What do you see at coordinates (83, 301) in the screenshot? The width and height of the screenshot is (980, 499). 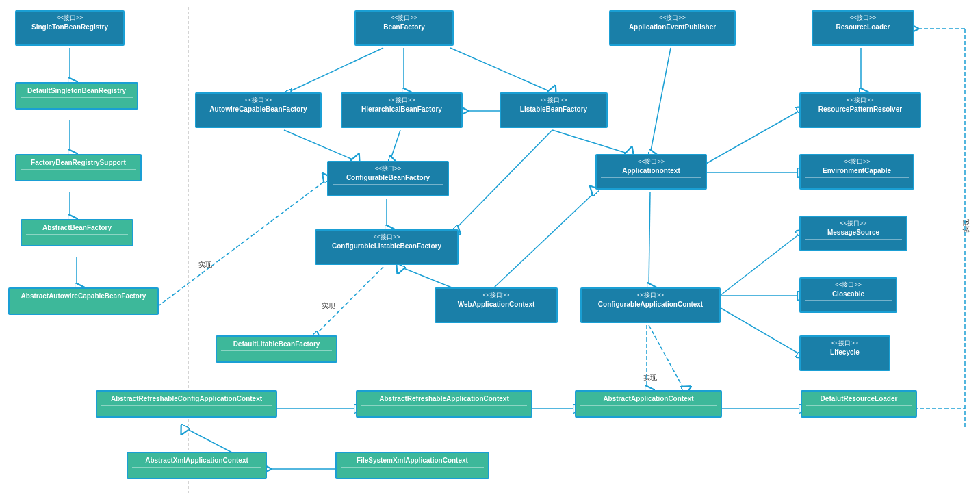 I see `node-abstract-autowire-capable-bean-factory: AbstractAutowireCapableBeanFactory` at bounding box center [83, 301].